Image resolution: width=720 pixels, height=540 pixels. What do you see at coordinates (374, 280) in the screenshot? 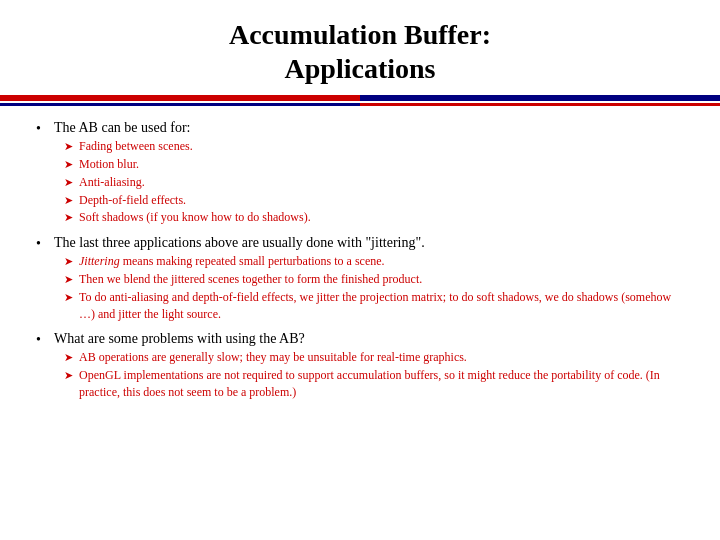
I see `list-item: ➤Then we blend the jittered scenes toget…` at bounding box center [374, 280].